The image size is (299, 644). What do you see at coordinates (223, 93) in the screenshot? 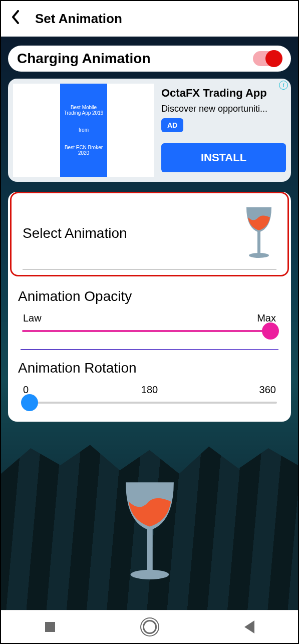
I see `ad-title: OctaFX Trading App` at bounding box center [223, 93].